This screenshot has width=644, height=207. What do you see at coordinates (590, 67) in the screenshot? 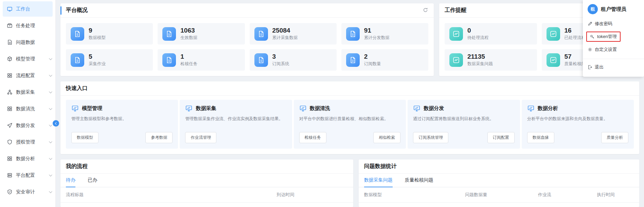
I see `logout-icon` at bounding box center [590, 67].